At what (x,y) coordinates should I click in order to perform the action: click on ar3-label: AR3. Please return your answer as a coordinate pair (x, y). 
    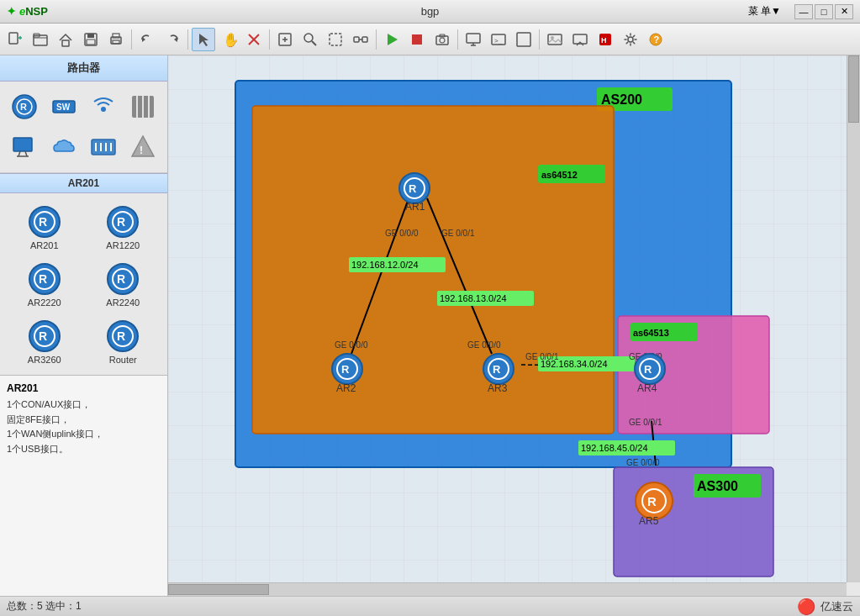
    Looking at the image, I should click on (498, 388).